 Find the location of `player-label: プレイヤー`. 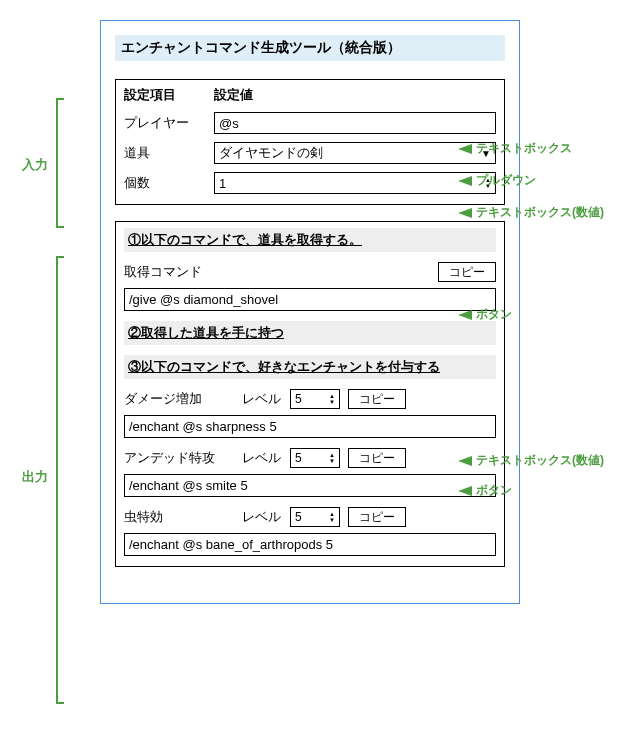

player-label: プレイヤー is located at coordinates (169, 123).